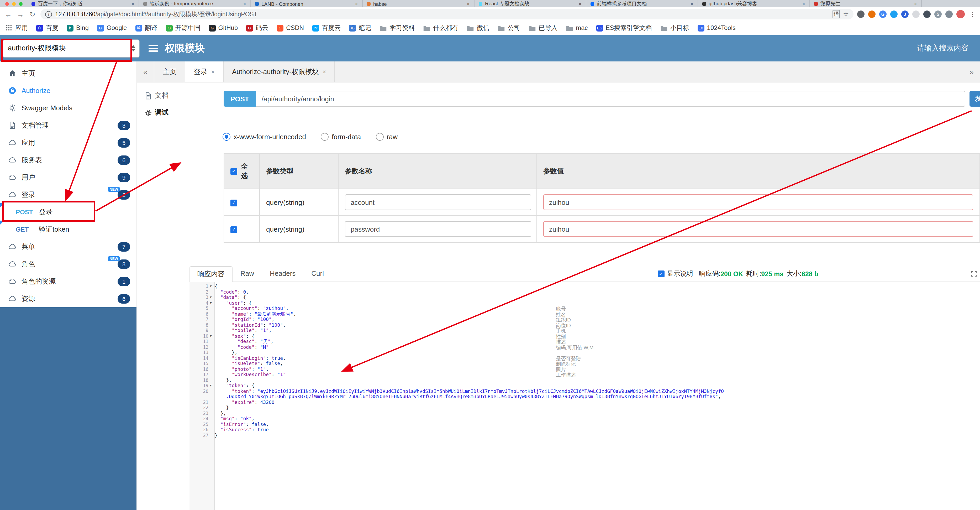  What do you see at coordinates (961, 14) in the screenshot?
I see `profile-avatar` at bounding box center [961, 14].